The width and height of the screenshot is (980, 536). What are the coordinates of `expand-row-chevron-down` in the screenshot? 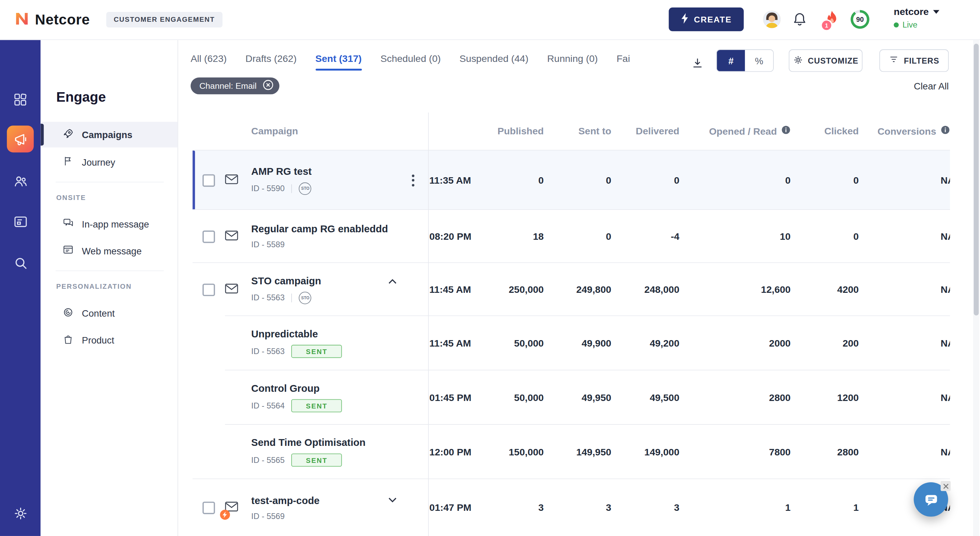 It's located at (393, 500).